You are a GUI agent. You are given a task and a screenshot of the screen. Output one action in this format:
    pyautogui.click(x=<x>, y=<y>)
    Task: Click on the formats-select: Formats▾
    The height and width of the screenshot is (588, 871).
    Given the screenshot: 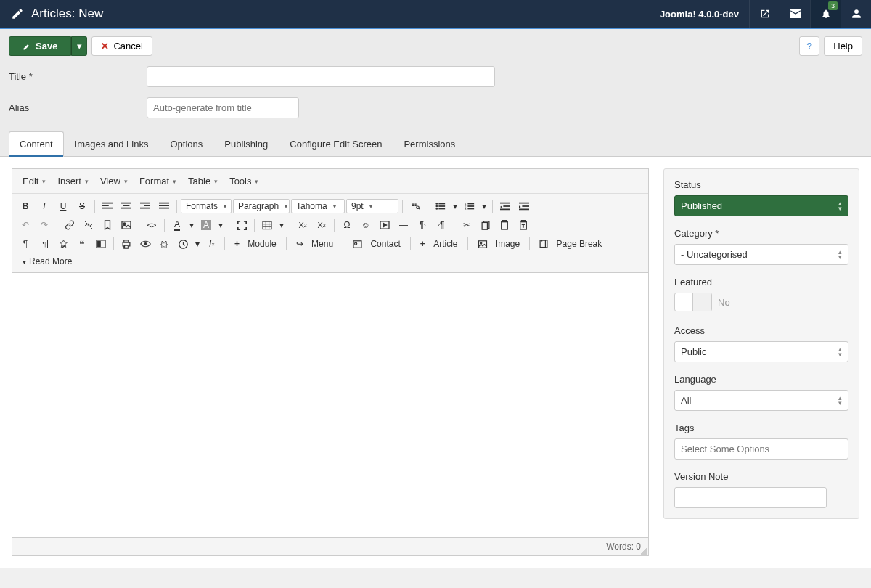 What is the action you would take?
    pyautogui.click(x=206, y=206)
    